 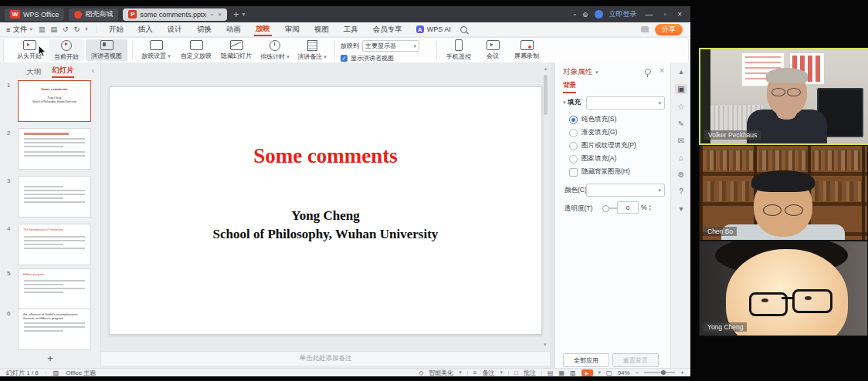 I want to click on notification-icon, so click(x=645, y=29).